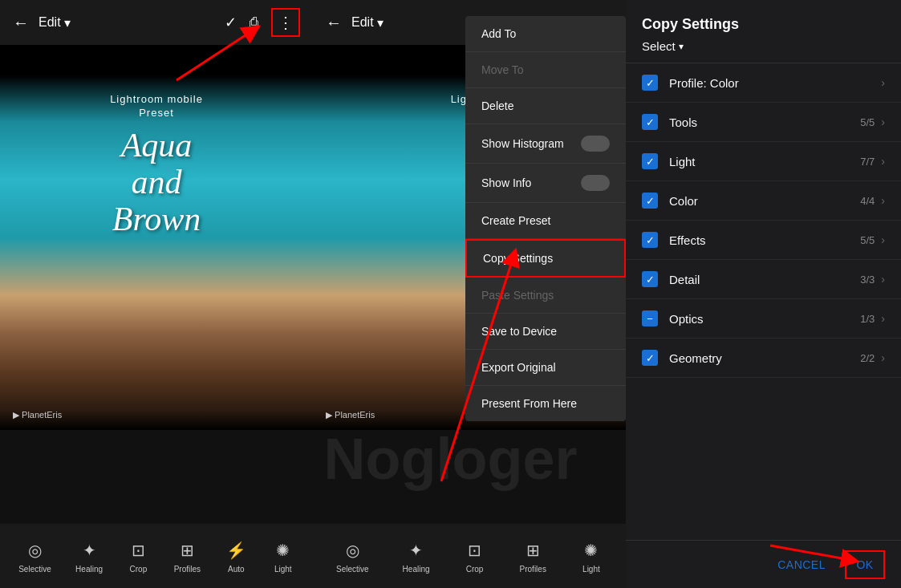 The height and width of the screenshot is (588, 901). Describe the element at coordinates (650, 279) in the screenshot. I see `checkbox-detail: ✓` at that location.